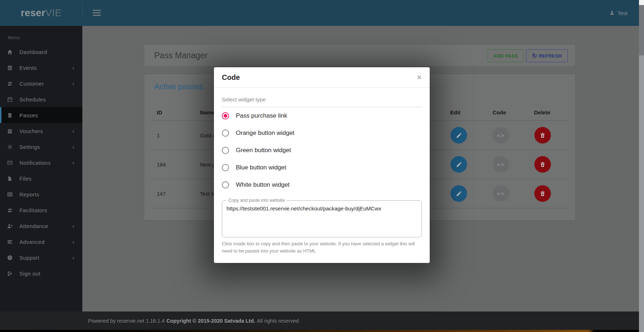 The height and width of the screenshot is (332, 644). What do you see at coordinates (322, 168) in the screenshot?
I see `widget-type-option: Blue button widget` at bounding box center [322, 168].